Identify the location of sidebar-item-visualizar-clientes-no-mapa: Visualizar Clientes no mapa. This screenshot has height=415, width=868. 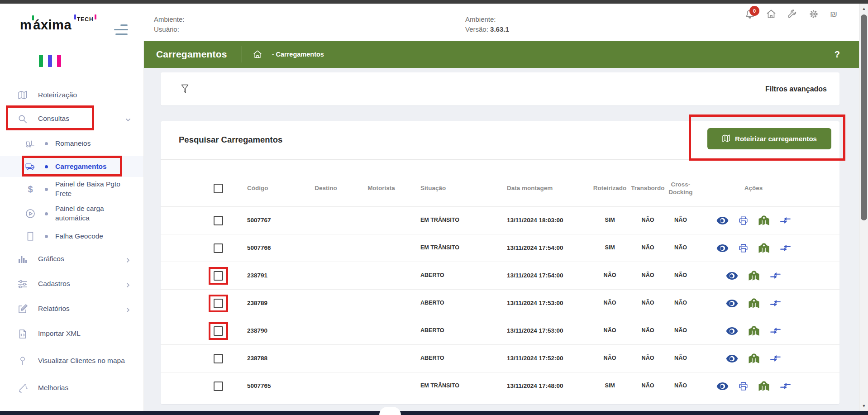
(72, 361).